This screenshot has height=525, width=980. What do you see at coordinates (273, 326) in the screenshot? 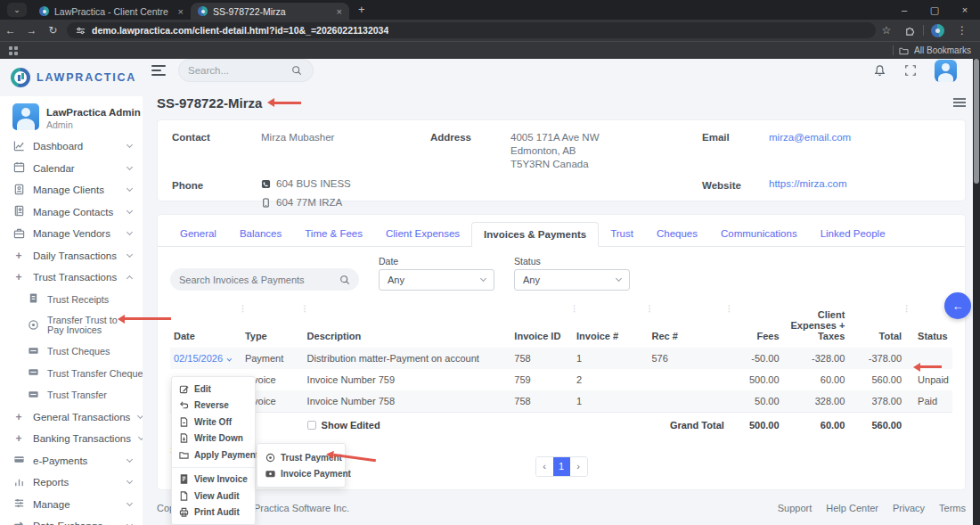
I see `col-type: ⋮Type` at bounding box center [273, 326].